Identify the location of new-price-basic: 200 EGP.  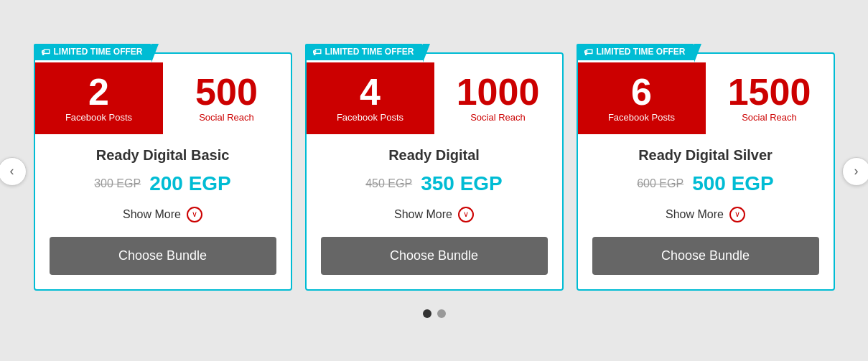
(190, 184).